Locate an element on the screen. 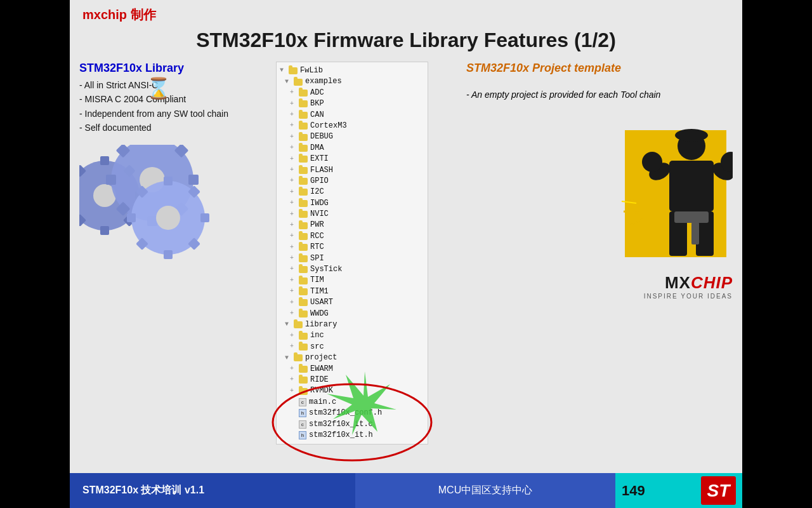 Image resolution: width=812 pixels, height=508 pixels. tree-item-label: USART is located at coordinates (322, 302).